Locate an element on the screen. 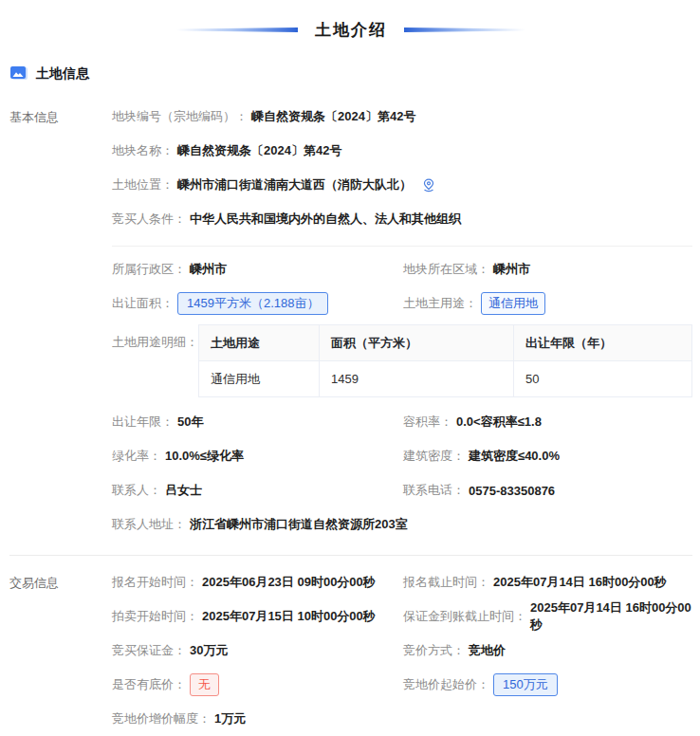 The image size is (700, 736). field-label: 竞地价起始价： is located at coordinates (446, 685).